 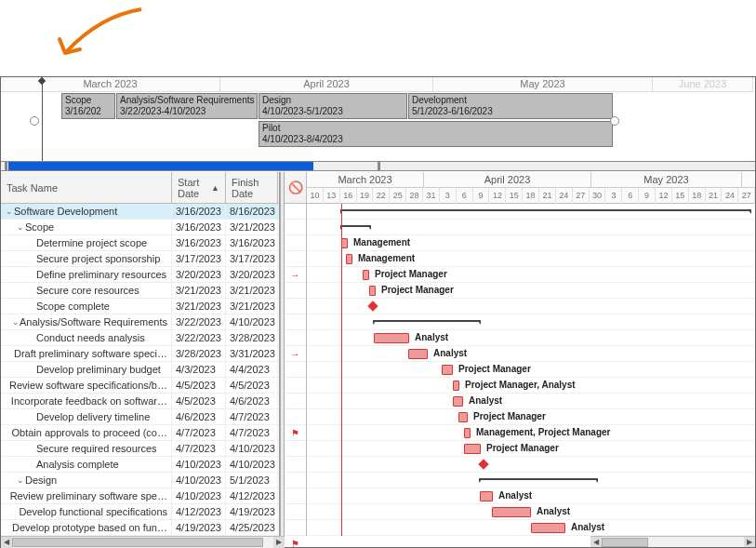 I want to click on task-row: Secure project sponsorship3/17/20233/17/…, so click(x=139, y=259).